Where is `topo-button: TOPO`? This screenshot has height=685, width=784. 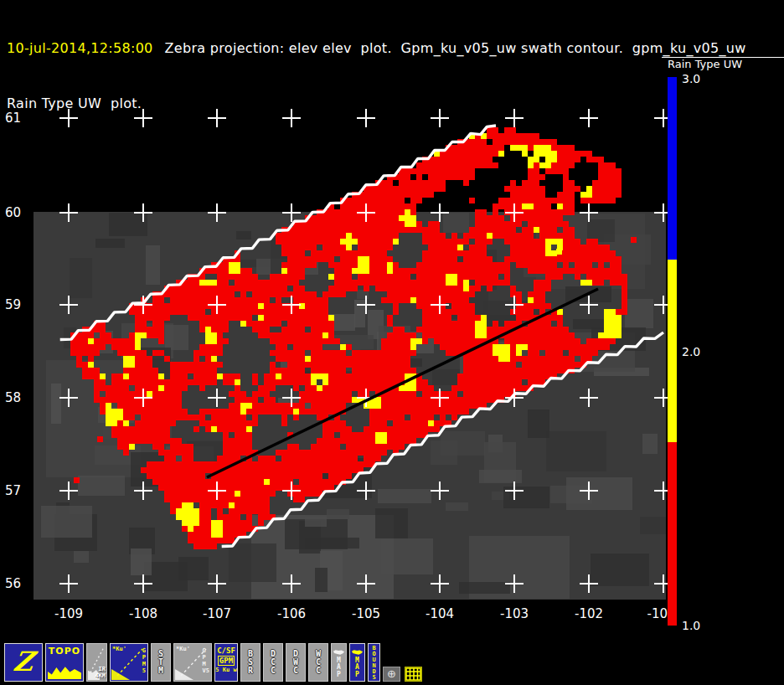 topo-button: TOPO is located at coordinates (64, 662).